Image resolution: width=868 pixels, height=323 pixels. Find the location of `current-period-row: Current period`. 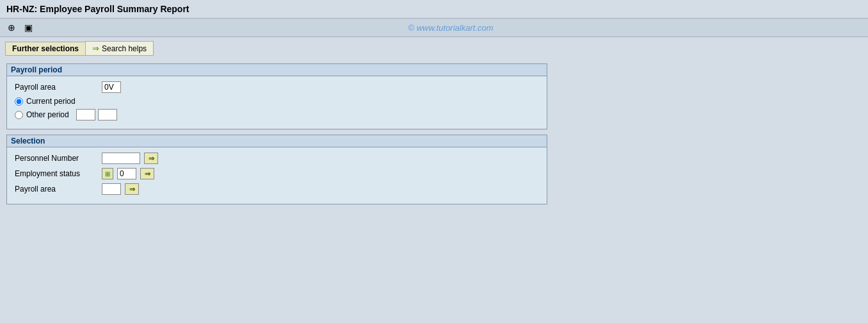

current-period-row: Current period is located at coordinates (277, 101).